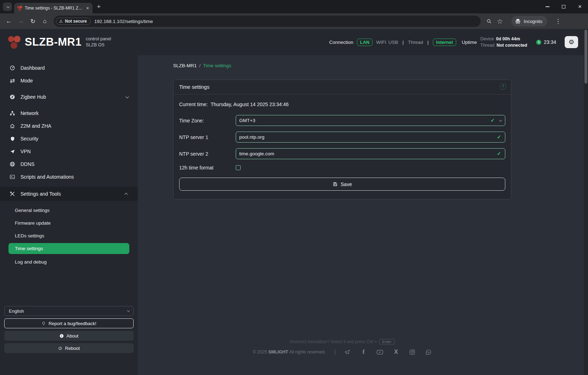 This screenshot has height=375, width=588. What do you see at coordinates (292, 42) in the screenshot?
I see `app-header: SLZB-MR1 control panel SLZB OS Connectio…` at bounding box center [292, 42].